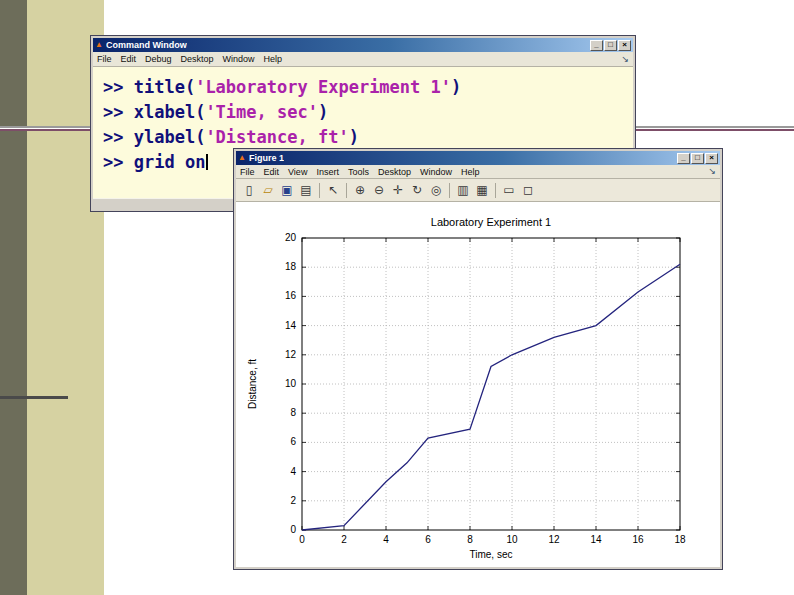 The width and height of the screenshot is (794, 595). Describe the element at coordinates (306, 190) in the screenshot. I see `print-figure-icon: ▤` at that location.